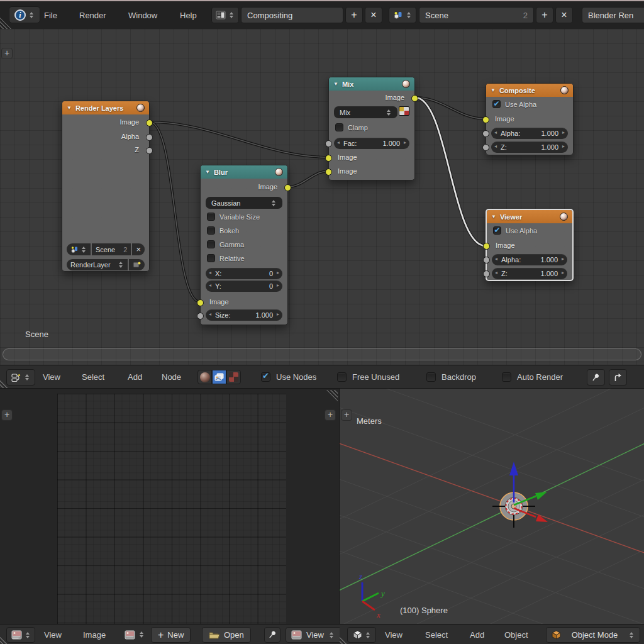 This screenshot has height=644, width=644. What do you see at coordinates (369, 377) in the screenshot?
I see `free-unused-checkbox: Free Unused` at bounding box center [369, 377].